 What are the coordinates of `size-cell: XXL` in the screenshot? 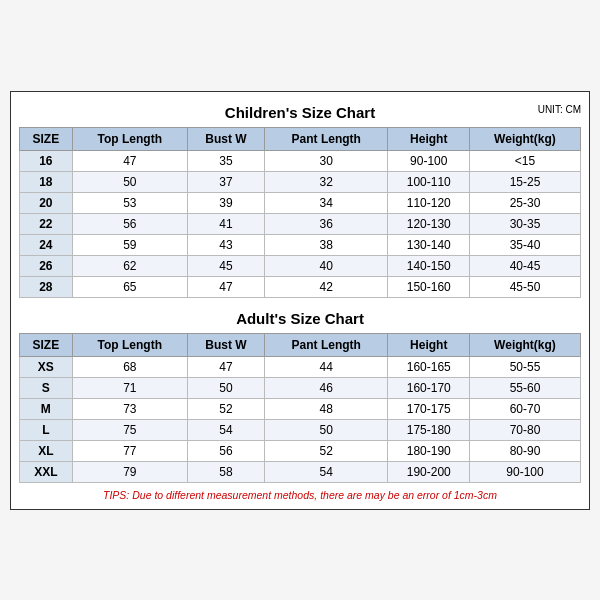 It's located at (46, 472).